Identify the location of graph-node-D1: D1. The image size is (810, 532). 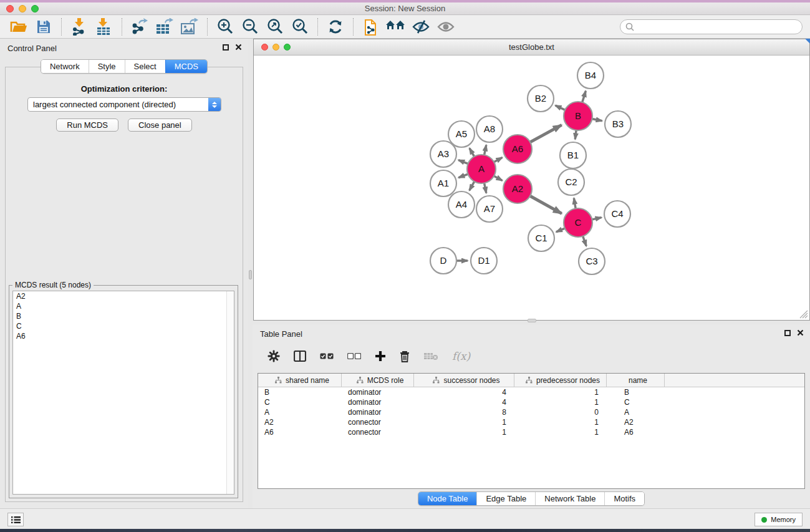
(484, 261).